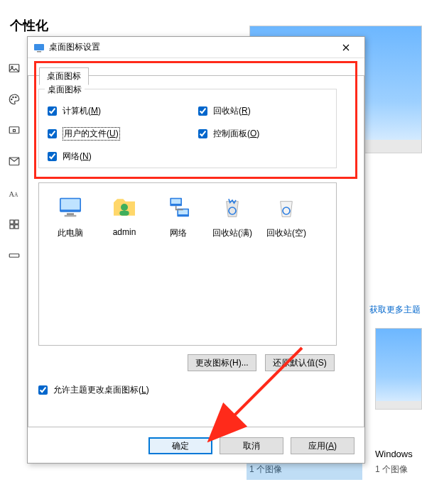 Image resolution: width=422 pixels, height=504 pixels. I want to click on groupbox-title: 桌面图标, so click(65, 89).